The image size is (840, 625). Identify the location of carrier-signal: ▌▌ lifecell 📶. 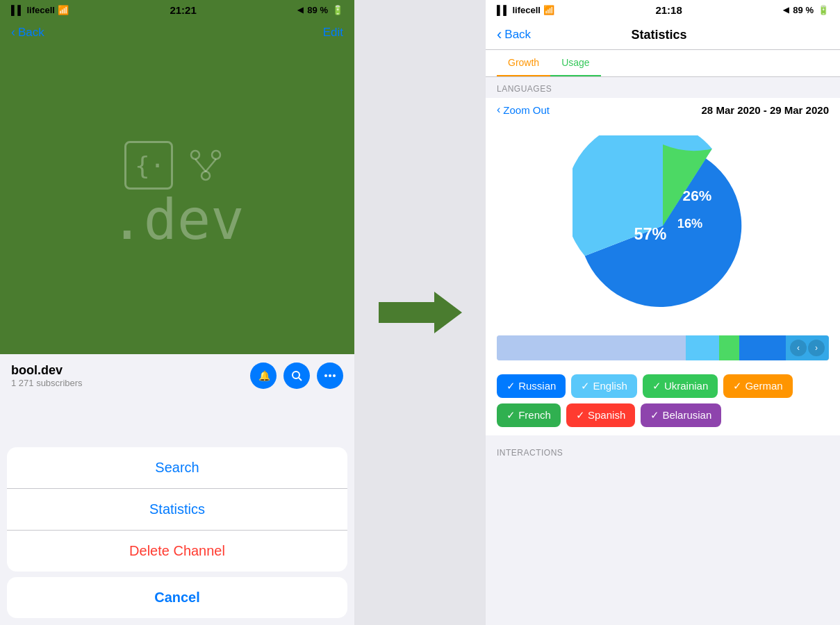
(40, 10).